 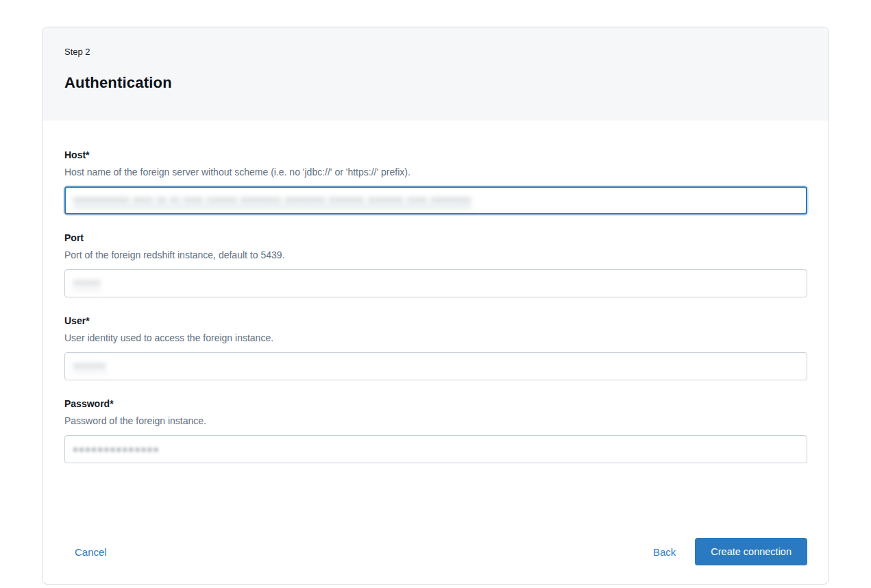 What do you see at coordinates (436, 155) in the screenshot?
I see `host-field-label: Host*` at bounding box center [436, 155].